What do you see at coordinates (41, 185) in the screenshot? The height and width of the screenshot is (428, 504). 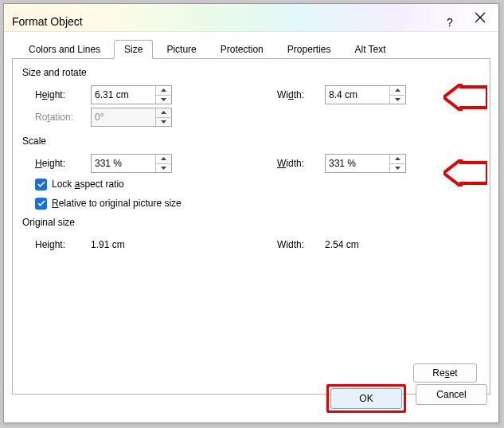 I see `lock-aspect-checkbox` at bounding box center [41, 185].